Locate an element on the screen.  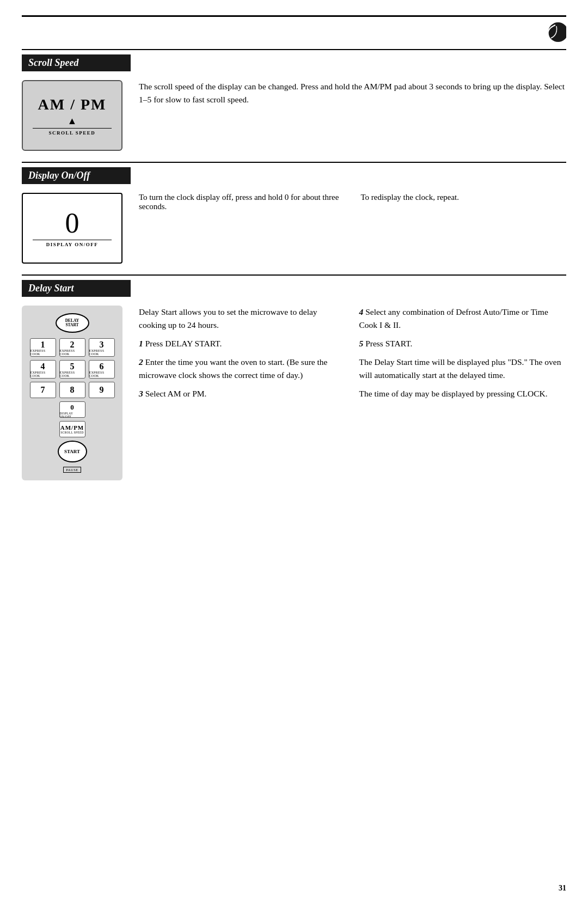
keypad-row-5: AM/PM SCROLL SPEED is located at coordinates (72, 429).